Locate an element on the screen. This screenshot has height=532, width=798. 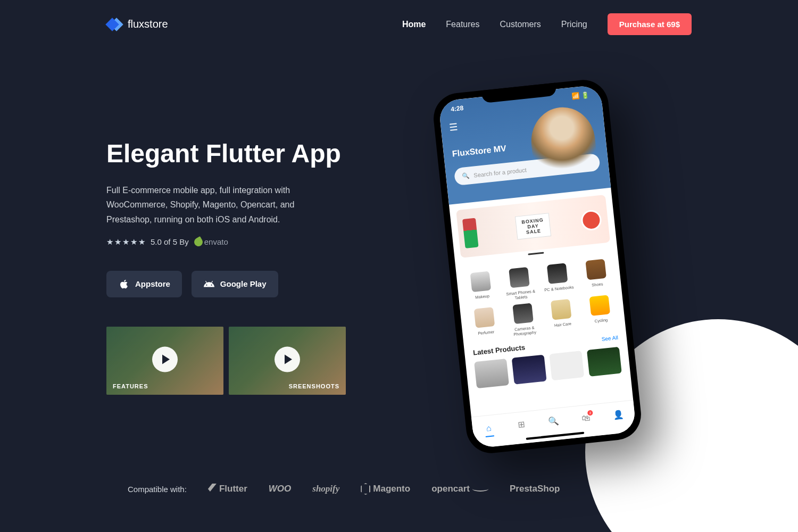
prestashop-logo: PrestaShop is located at coordinates (535, 489).